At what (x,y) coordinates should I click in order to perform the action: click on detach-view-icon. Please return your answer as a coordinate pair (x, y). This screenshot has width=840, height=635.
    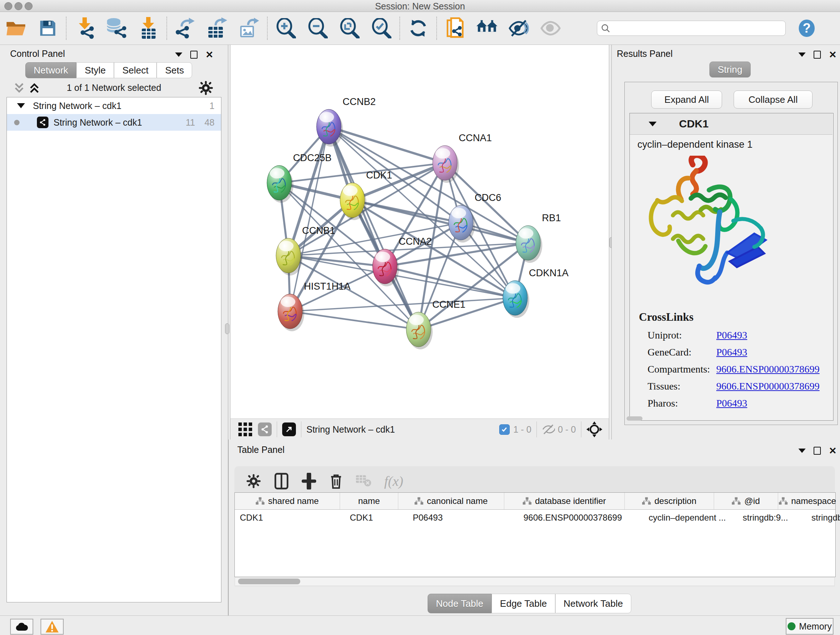
    Looking at the image, I should click on (289, 429).